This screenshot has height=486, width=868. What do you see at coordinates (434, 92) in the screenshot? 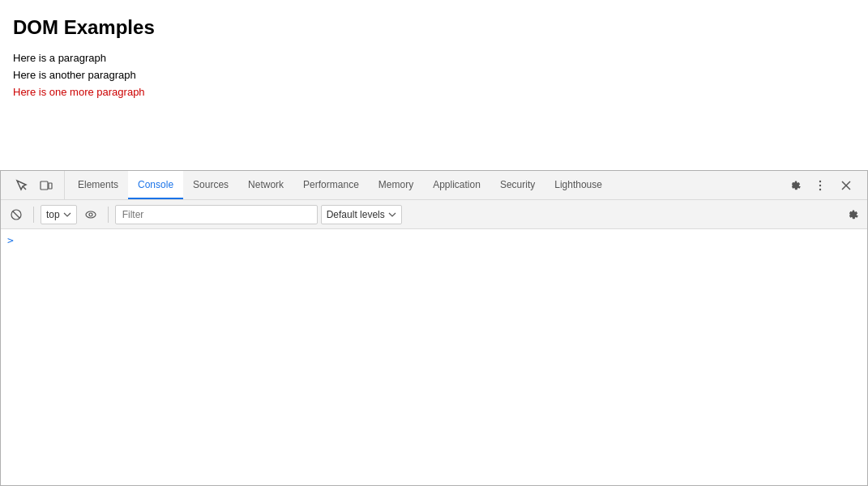
I see `paragraph-3: Here is one more paragraph` at bounding box center [434, 92].